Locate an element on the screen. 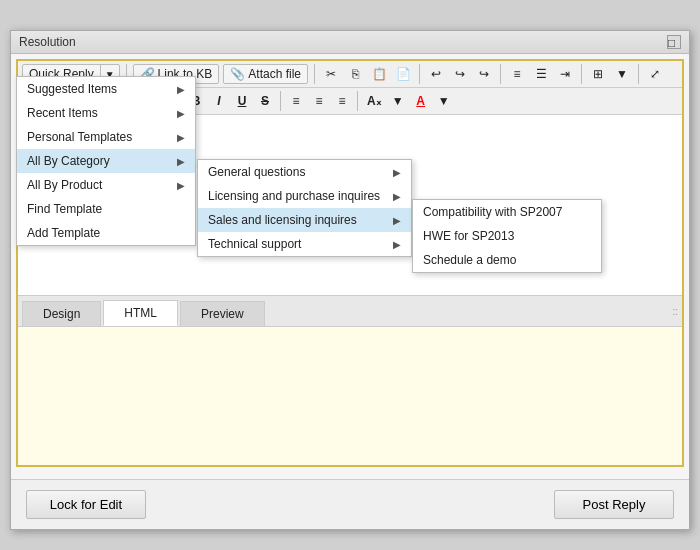  move-icon: ⤢ is located at coordinates (655, 74).